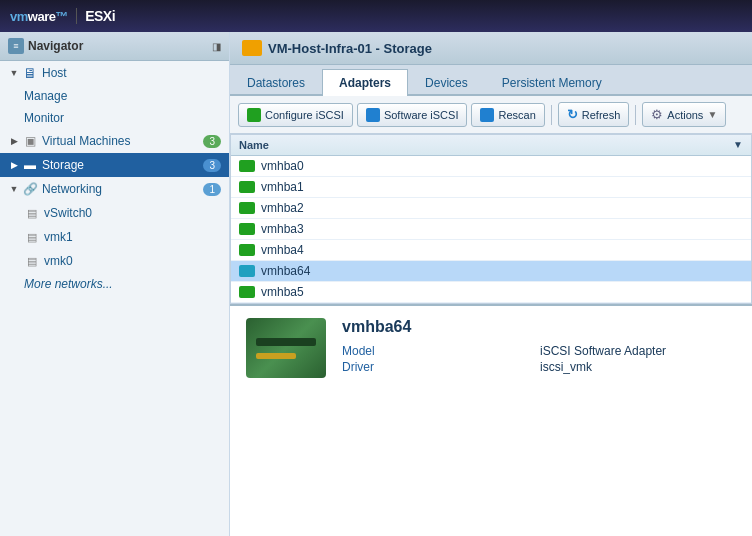 This screenshot has width=752, height=536. Describe the element at coordinates (508, 115) in the screenshot. I see `rescan-button: Rescan` at that location.